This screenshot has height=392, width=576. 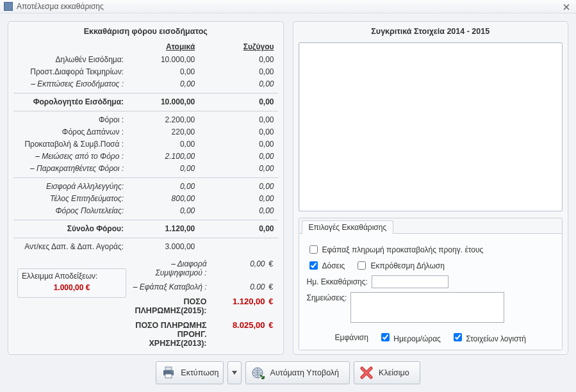 What do you see at coordinates (410, 337) in the screenshot?
I see `checkbox-show-datetime: Ημερομ/ώρας` at bounding box center [410, 337].